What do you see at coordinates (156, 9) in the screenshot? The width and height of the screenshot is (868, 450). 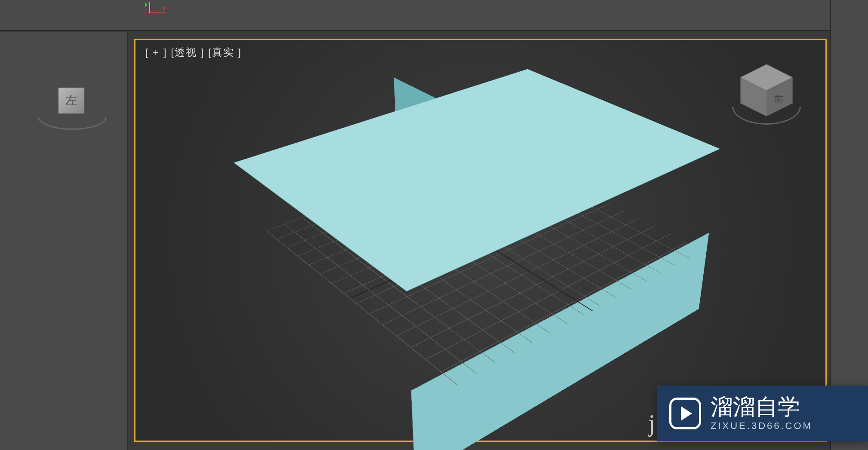 I see `axis-gizmo-icon: y x` at bounding box center [156, 9].